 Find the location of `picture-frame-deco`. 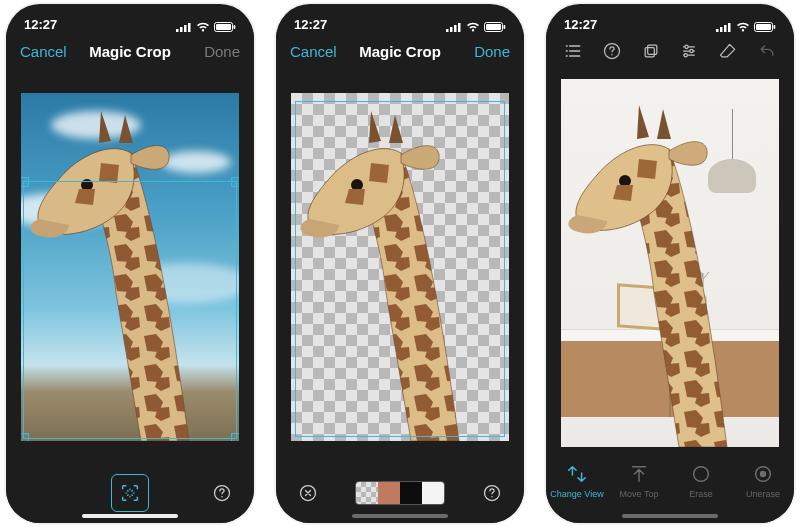

picture-frame-deco is located at coordinates (641, 306).